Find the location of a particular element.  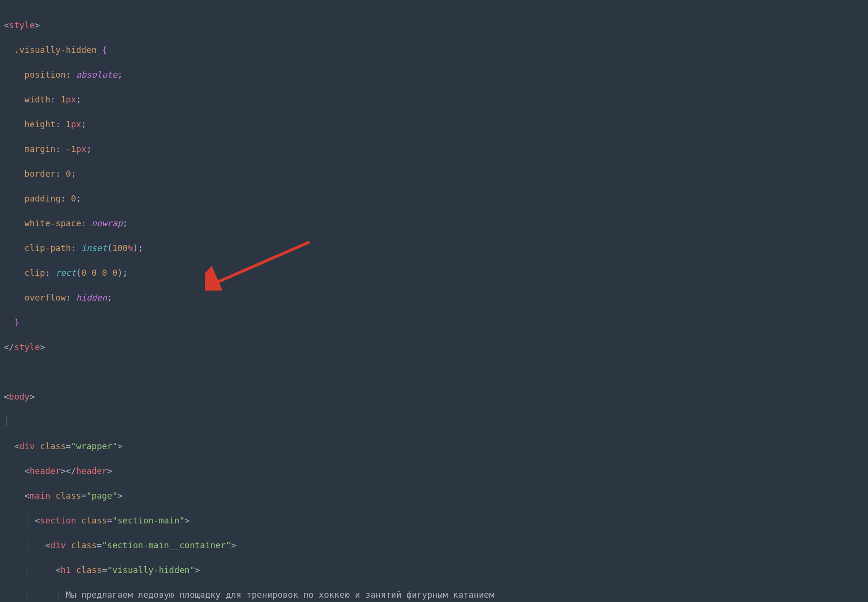

code-line: │ │ Мы предлагаем ледовую площадку для т… is located at coordinates (249, 595).